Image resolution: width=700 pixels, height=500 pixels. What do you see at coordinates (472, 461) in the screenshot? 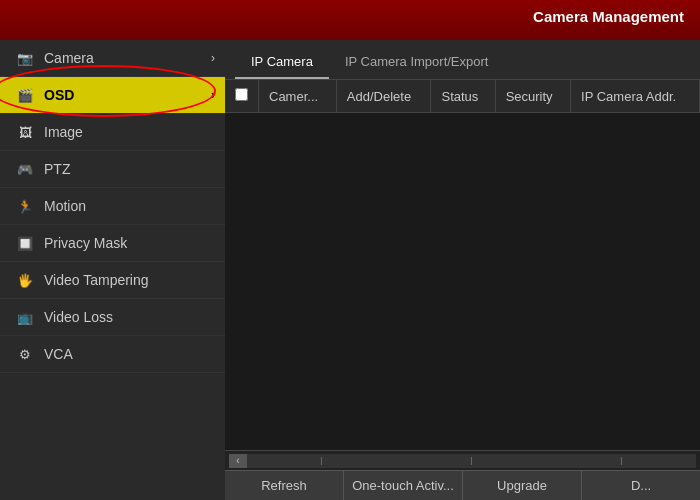
I see `scroll-track` at bounding box center [472, 461].